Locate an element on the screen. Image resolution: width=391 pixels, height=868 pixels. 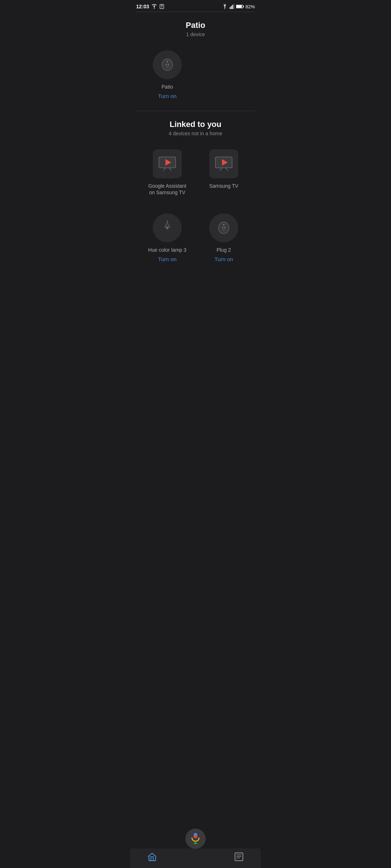
patio-plug-icon-wrap is located at coordinates (167, 65).